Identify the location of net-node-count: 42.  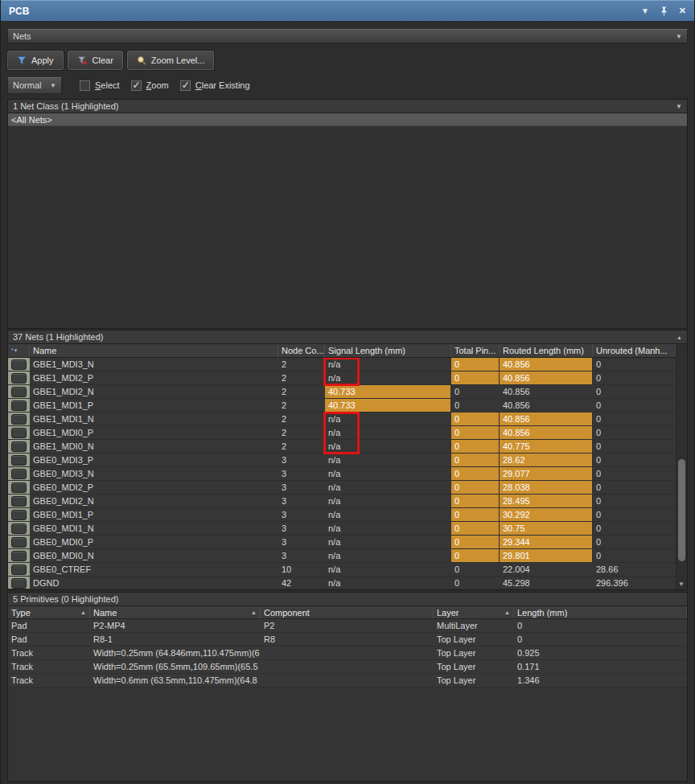
(302, 582).